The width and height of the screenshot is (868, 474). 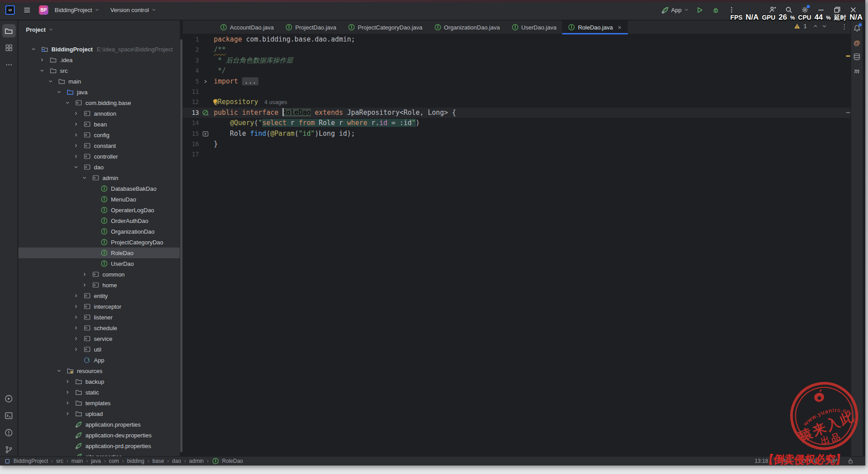 I want to click on tree-item-application.properties: application.properties, so click(x=99, y=424).